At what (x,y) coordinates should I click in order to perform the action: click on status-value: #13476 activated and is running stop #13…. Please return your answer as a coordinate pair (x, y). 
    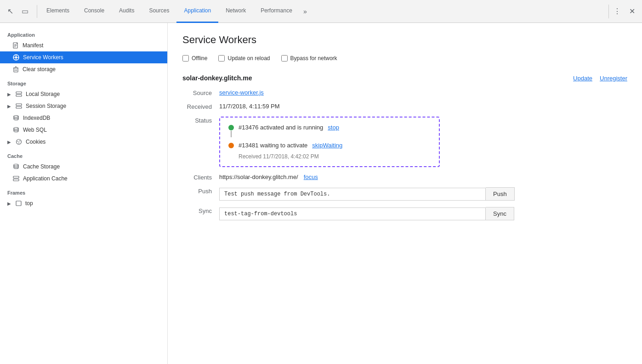
    Looking at the image, I should click on (423, 142).